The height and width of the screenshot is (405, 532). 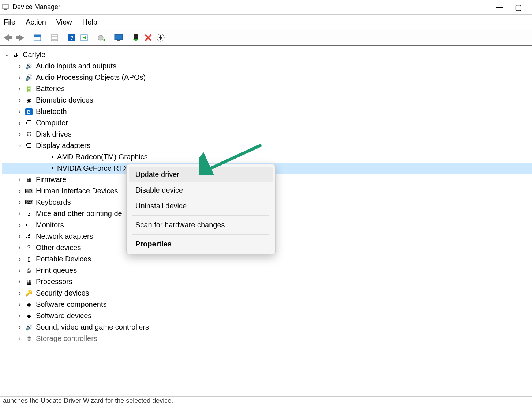 I want to click on menu-file: File, so click(x=10, y=22).